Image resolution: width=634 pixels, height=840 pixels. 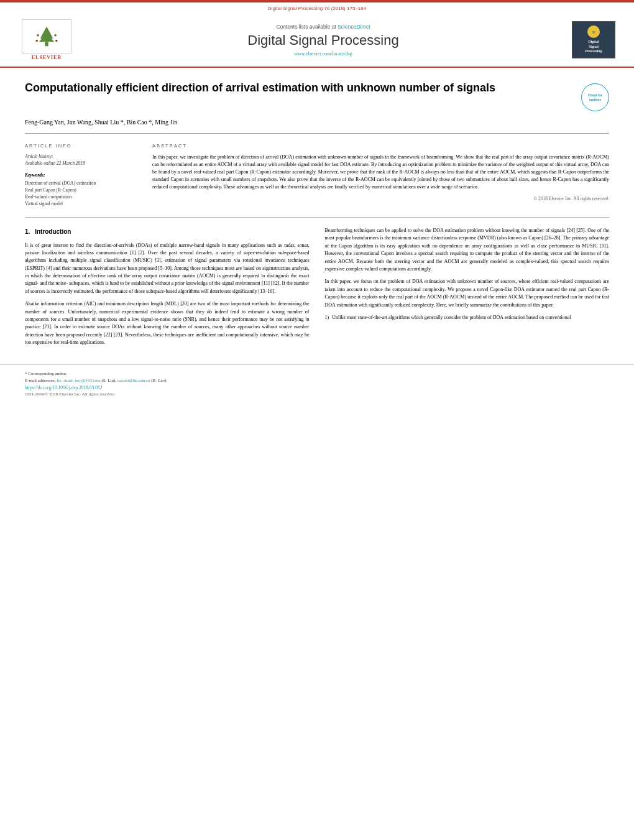 What do you see at coordinates (82, 175) in the screenshot?
I see `article-info-col: Article Info Article history: Available …` at bounding box center [82, 175].